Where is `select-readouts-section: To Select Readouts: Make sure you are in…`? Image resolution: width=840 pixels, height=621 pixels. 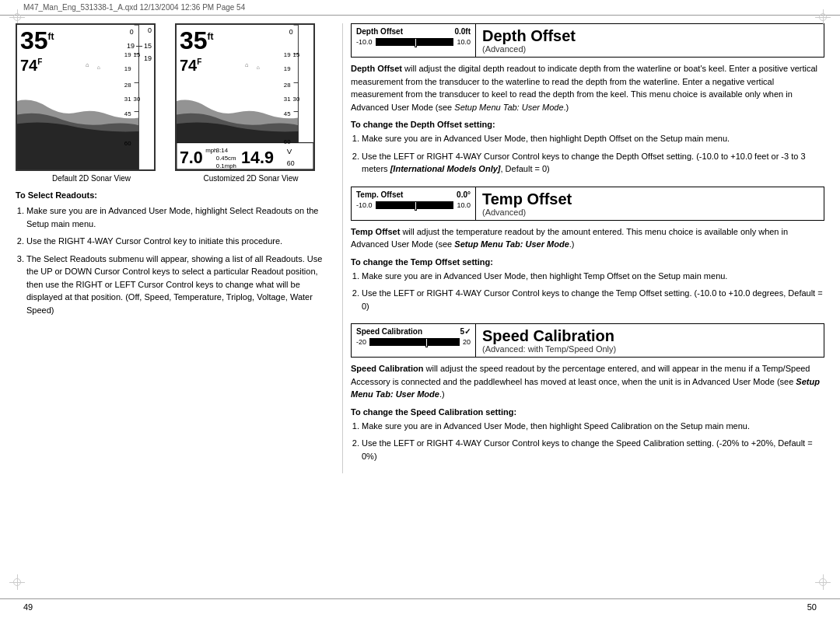
select-readouts-section: To Select Readouts: Make sure you are in… is located at coordinates (171, 253).